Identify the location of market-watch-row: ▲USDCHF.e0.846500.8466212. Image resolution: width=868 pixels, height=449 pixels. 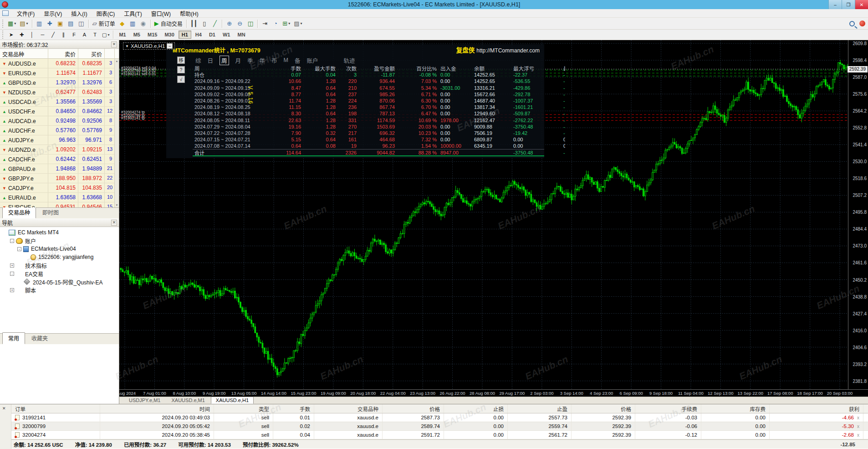
(59, 111).